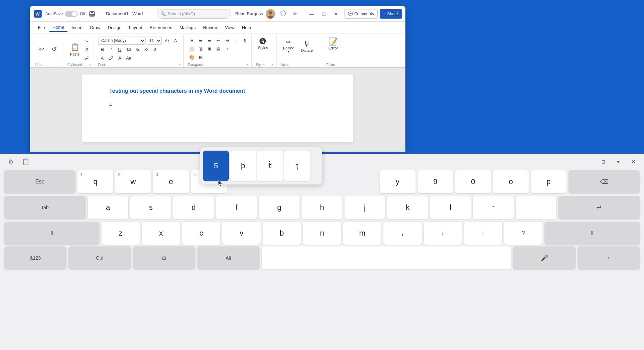  Describe the element at coordinates (167, 41) in the screenshot. I see `increase-font-button: A↑` at that location.